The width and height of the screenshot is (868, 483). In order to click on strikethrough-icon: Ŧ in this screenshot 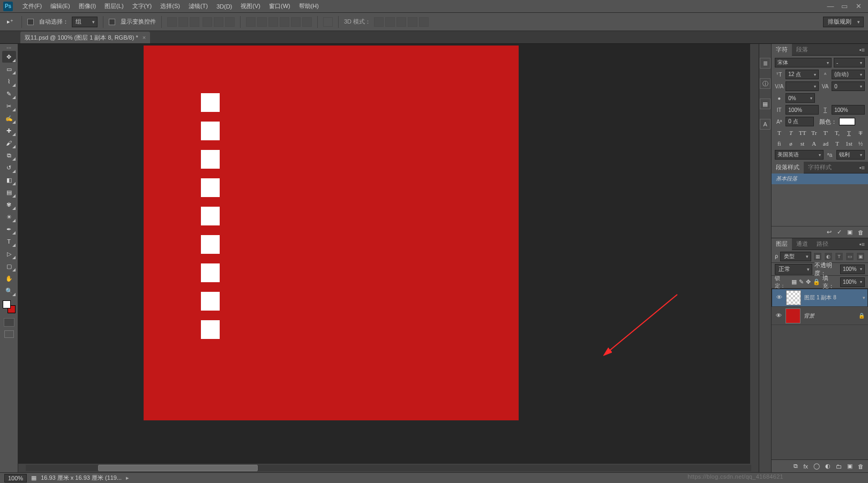, I will do `click(860, 133)`.